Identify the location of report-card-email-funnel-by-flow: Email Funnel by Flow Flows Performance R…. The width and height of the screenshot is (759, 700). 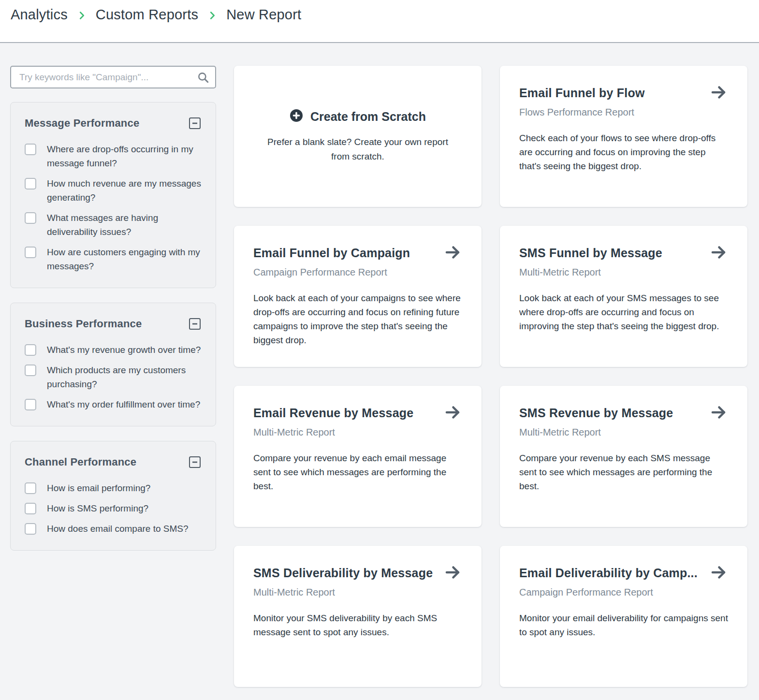
(624, 136).